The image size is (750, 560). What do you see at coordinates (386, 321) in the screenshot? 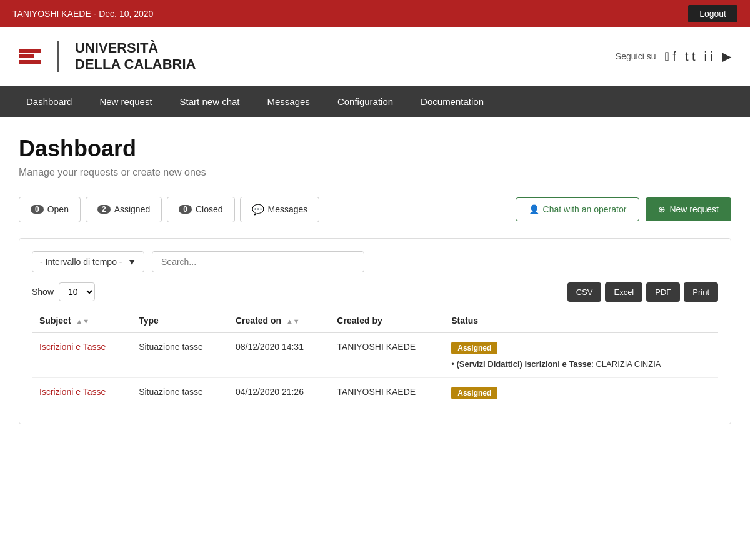
I see `col-created-by: Created by` at bounding box center [386, 321].